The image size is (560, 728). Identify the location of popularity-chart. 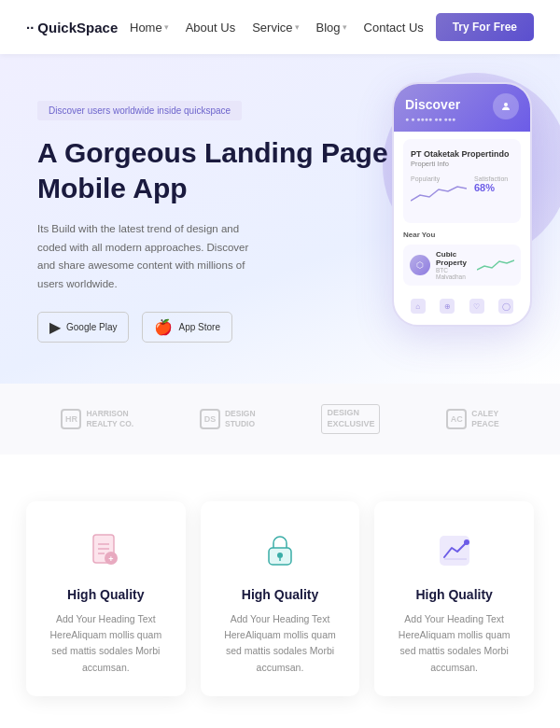
(439, 194).